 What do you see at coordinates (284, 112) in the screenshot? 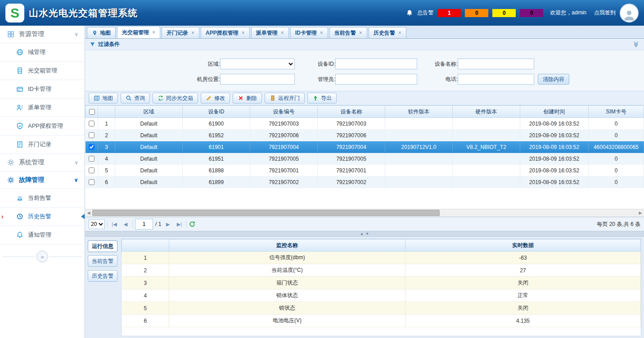
I see `col-device-no: 设备编号` at bounding box center [284, 112].